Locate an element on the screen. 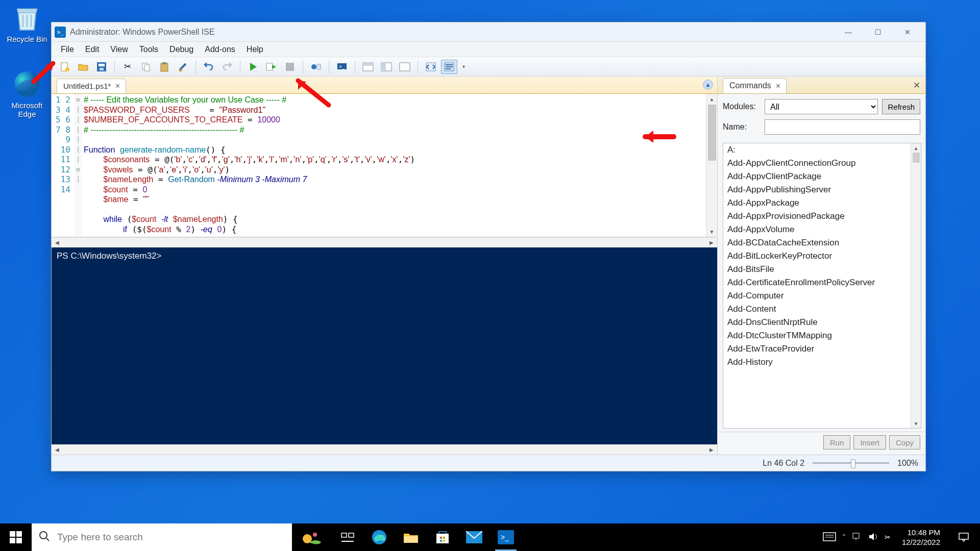 The width and height of the screenshot is (980, 551). script-tab: Untitled1.ps1* ✕ is located at coordinates (91, 86).